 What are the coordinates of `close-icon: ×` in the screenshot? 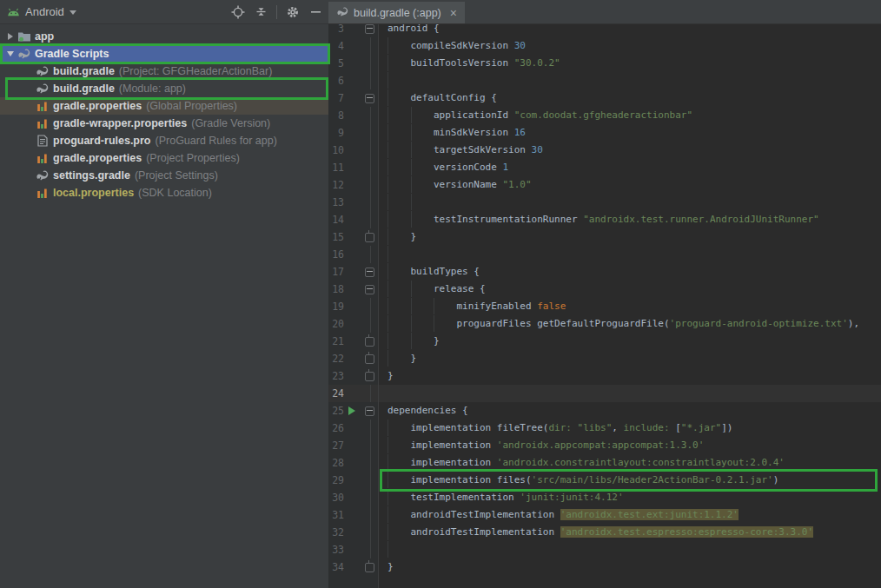 It's located at (454, 13).